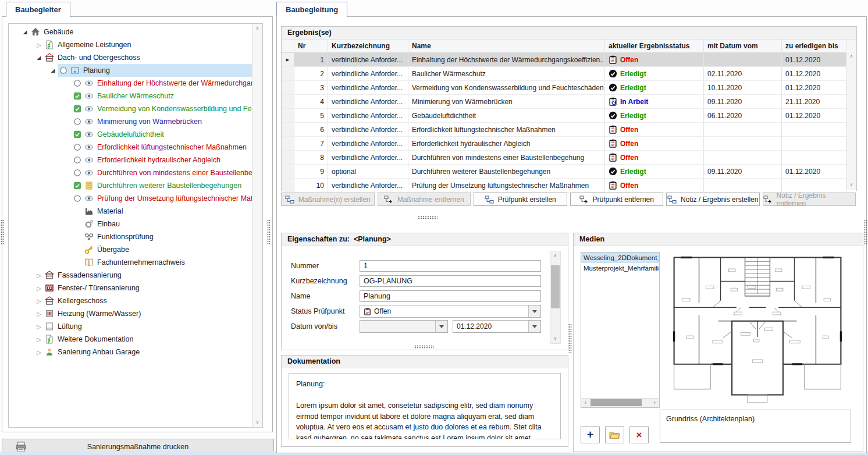 The height and width of the screenshot is (455, 868). I want to click on table-row: 9optionalDurchführen weiterer Baustellen…, so click(569, 172).